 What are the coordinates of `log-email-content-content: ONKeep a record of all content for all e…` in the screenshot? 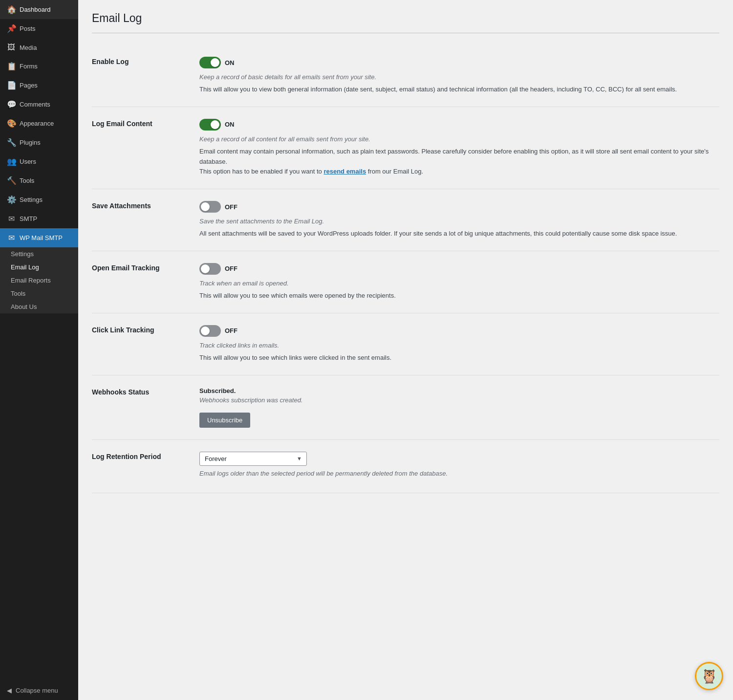 It's located at (459, 148).